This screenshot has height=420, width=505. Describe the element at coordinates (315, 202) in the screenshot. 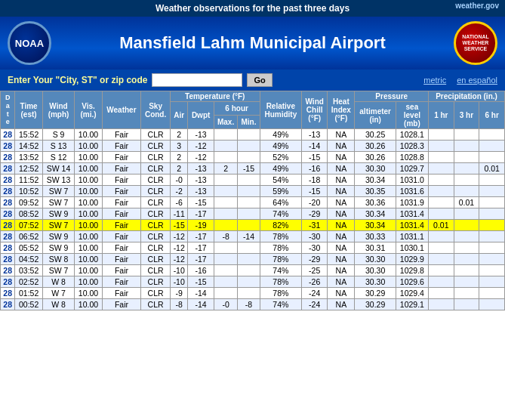

I see `cell-wind-chill: -20` at that location.